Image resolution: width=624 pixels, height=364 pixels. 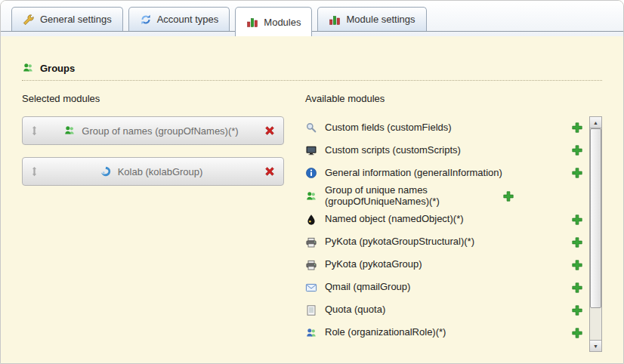 I want to click on available-module-row: PyKota (pykotaGroup), so click(x=447, y=265).